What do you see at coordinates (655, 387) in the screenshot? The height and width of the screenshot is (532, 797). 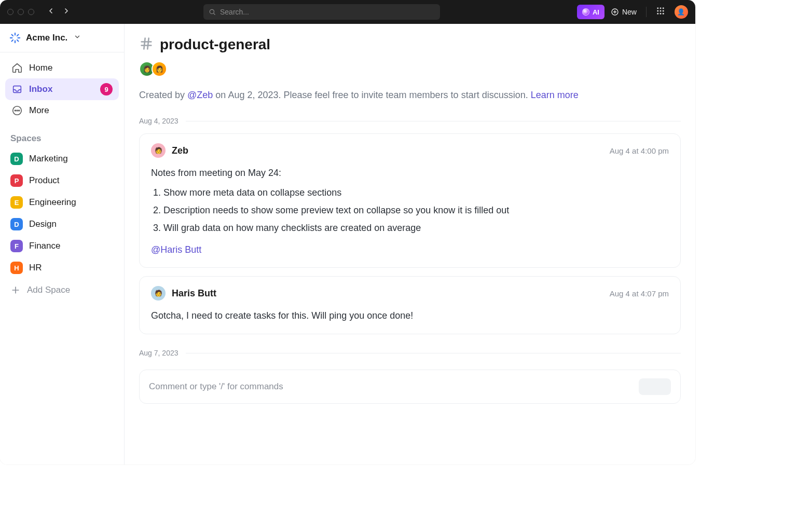 I see `send-button` at bounding box center [655, 387].